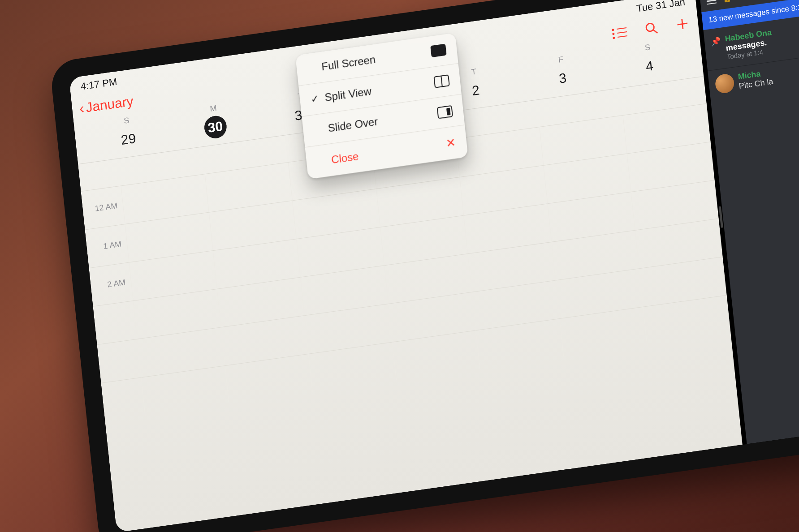 This screenshot has width=799, height=532. I want to click on search-icon, so click(652, 28).